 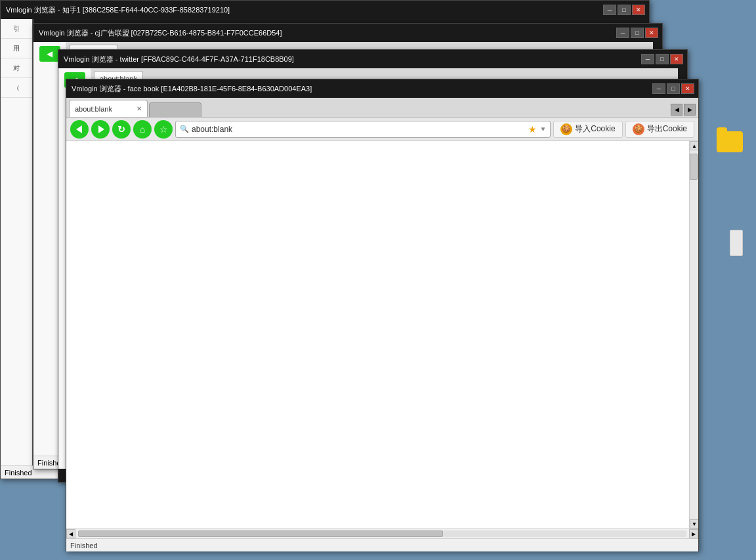 I want to click on minimize-btn-w1: ─, so click(x=610, y=10).